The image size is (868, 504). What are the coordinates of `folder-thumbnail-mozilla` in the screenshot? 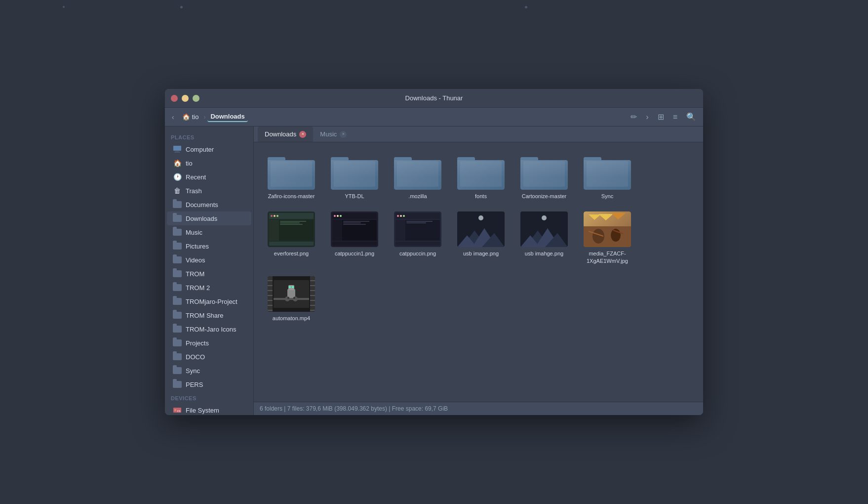 It's located at (418, 172).